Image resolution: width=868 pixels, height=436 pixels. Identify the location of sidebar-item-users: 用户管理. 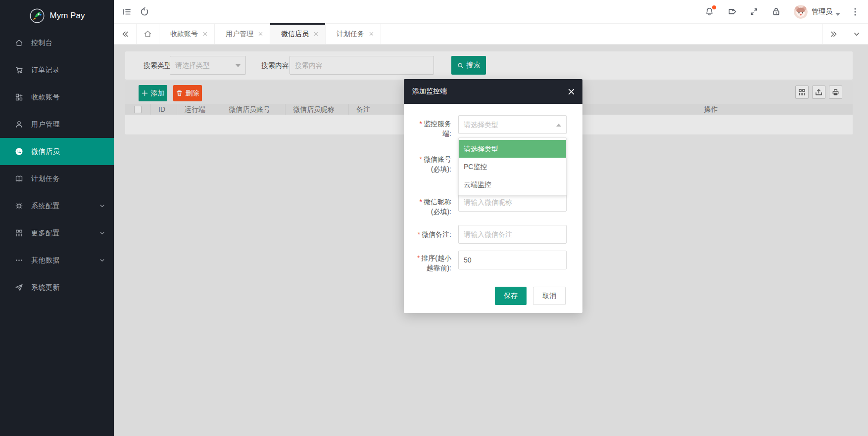
(57, 125).